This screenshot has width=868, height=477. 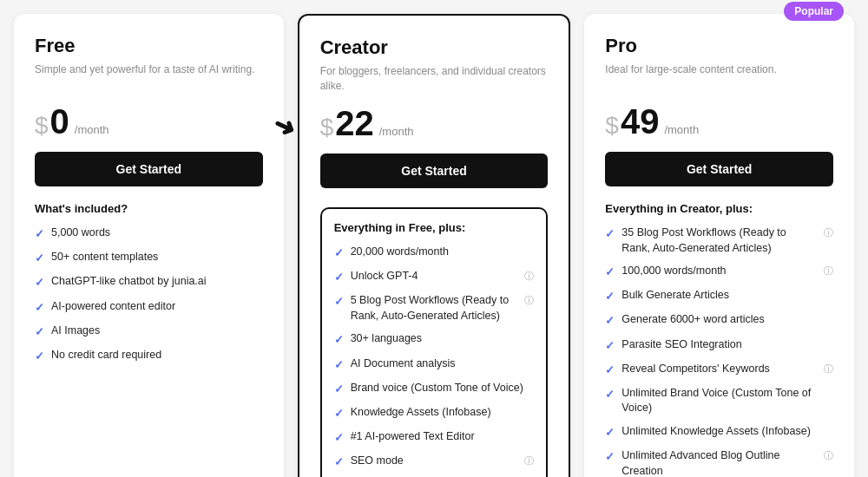 I want to click on plan-desc-free: Simple and yet powerful for a taste of A…, so click(x=149, y=77).